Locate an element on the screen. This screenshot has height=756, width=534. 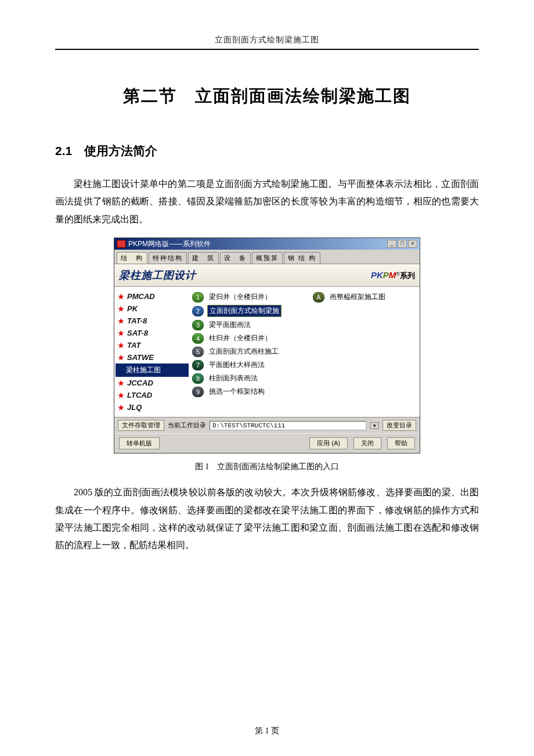
footer-row-2: 转单机版 应用 (A) 关闭 帮助 is located at coordinates (267, 443).